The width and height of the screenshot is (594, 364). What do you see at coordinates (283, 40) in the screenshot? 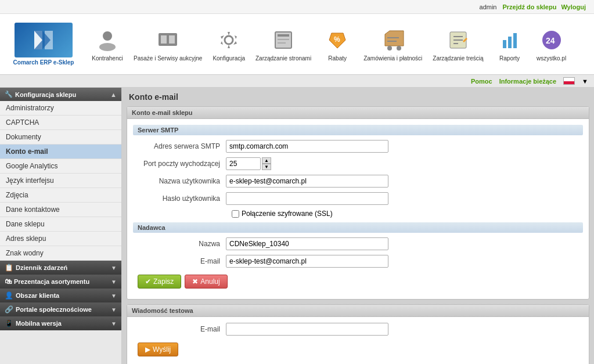
I see `zarzadzanie-stronami-icon` at bounding box center [283, 40].